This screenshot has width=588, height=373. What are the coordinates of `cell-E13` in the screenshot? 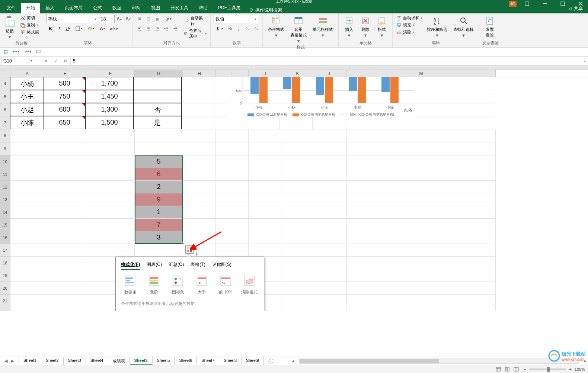 It's located at (65, 200).